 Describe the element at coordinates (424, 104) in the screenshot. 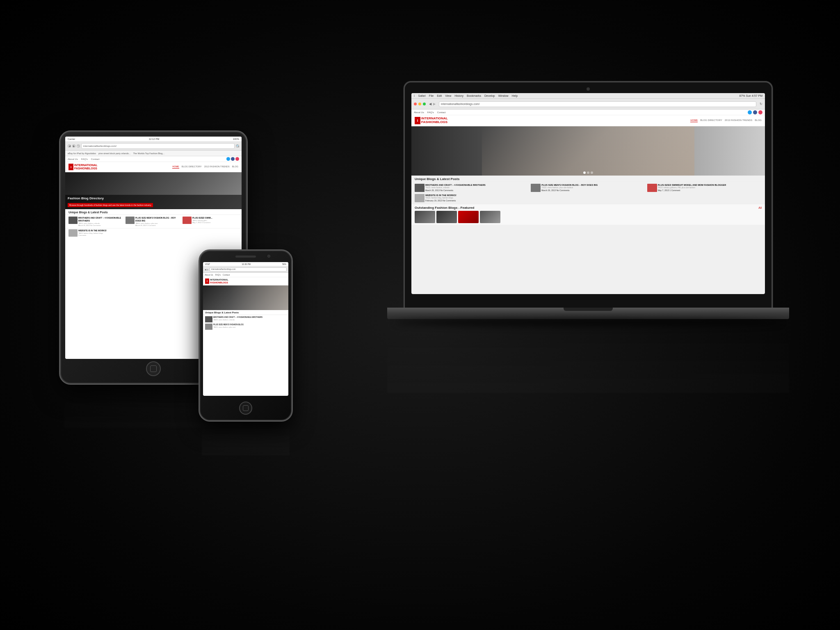

I see `maximize-button` at that location.